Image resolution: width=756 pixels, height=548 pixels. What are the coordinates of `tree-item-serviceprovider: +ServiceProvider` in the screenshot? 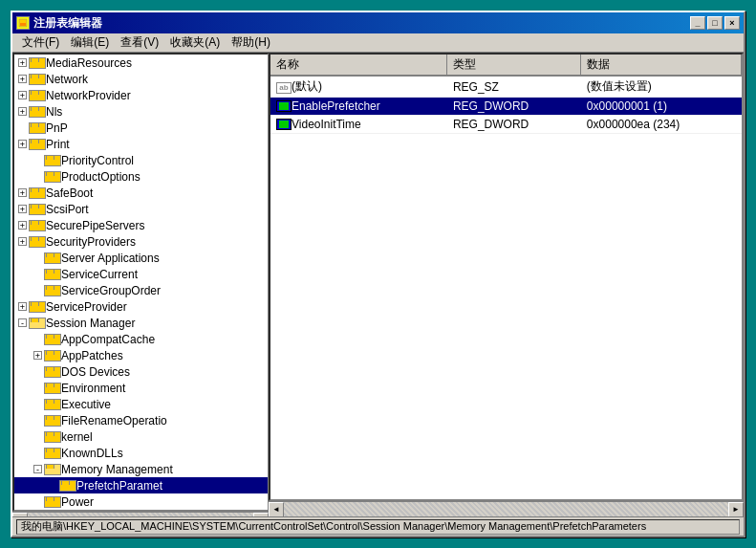 It's located at (141, 306).